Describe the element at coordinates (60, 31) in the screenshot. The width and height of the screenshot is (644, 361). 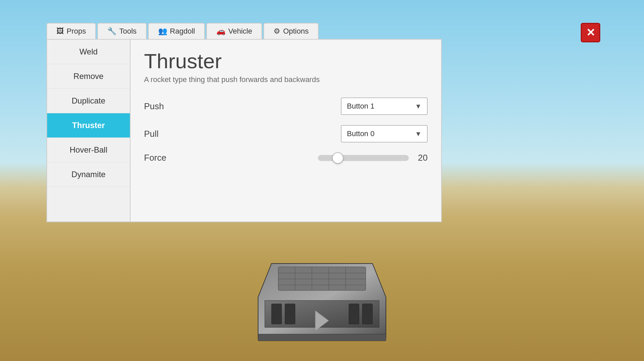
I see `props-icon: 🖼` at that location.